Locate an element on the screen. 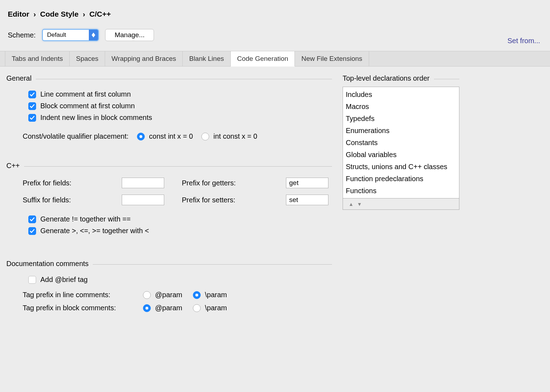 Image resolution: width=550 pixels, height=392 pixels. list-item: Function predeclarations is located at coordinates (401, 179).